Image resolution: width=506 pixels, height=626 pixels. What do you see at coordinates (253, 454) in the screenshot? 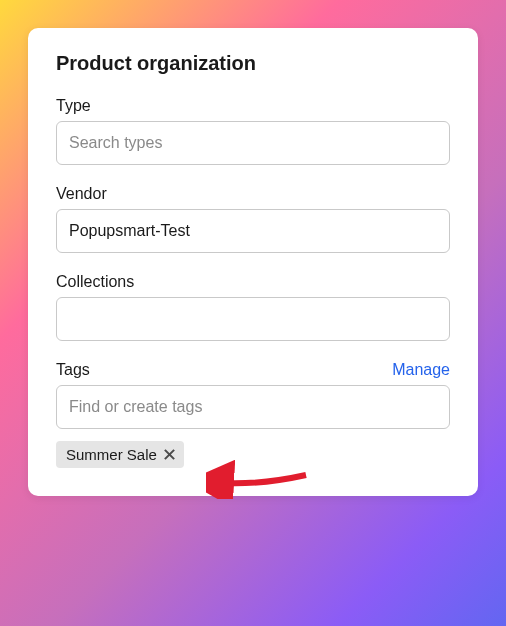
I see `tag-list: Summer Sale` at bounding box center [253, 454].